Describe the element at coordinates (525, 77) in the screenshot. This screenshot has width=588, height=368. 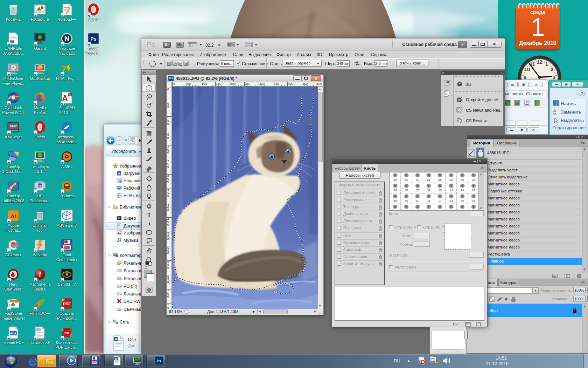
I see `svg-text: 9` at that location.